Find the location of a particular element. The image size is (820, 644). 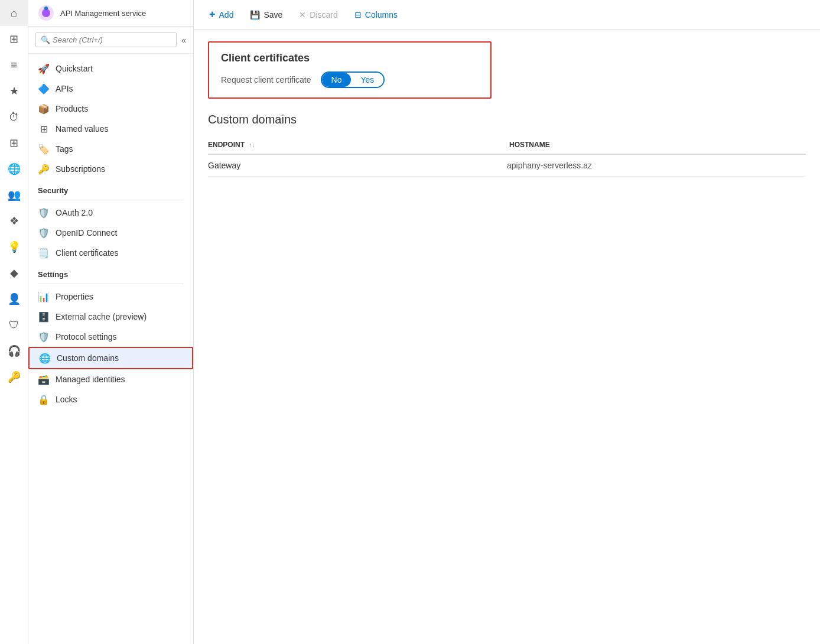

client-certs-icon: 🗒️ is located at coordinates (44, 253).